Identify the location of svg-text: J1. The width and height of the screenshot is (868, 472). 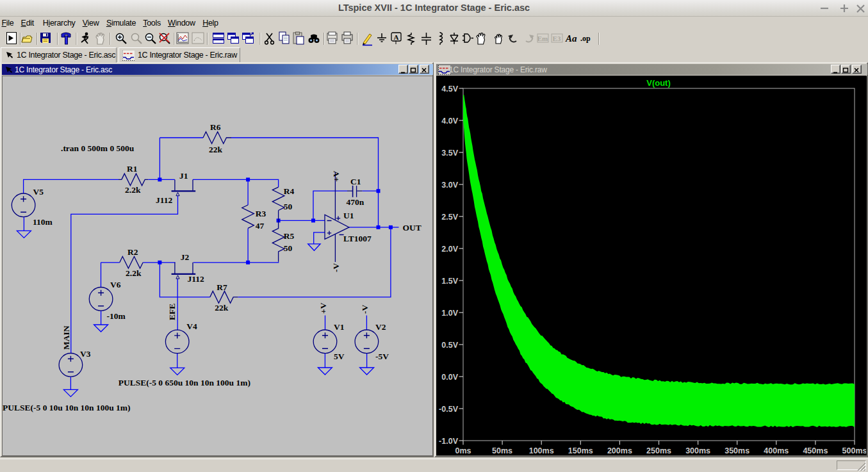
(184, 175).